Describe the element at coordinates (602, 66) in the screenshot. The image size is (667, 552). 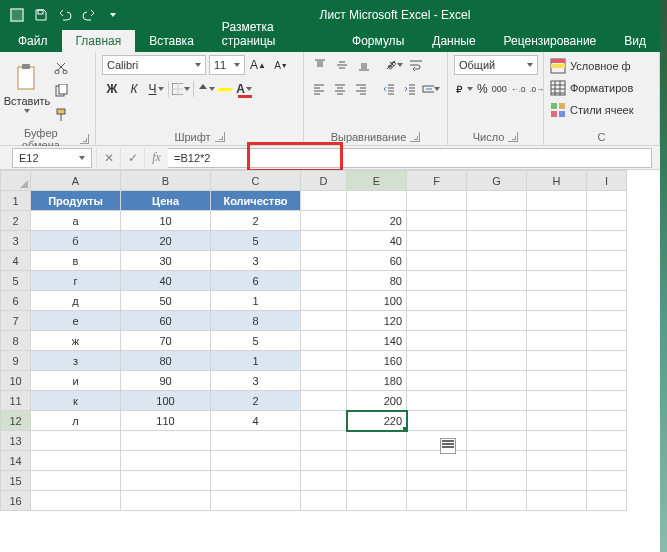
I see `conditional-formatting-button: Условное ф` at that location.